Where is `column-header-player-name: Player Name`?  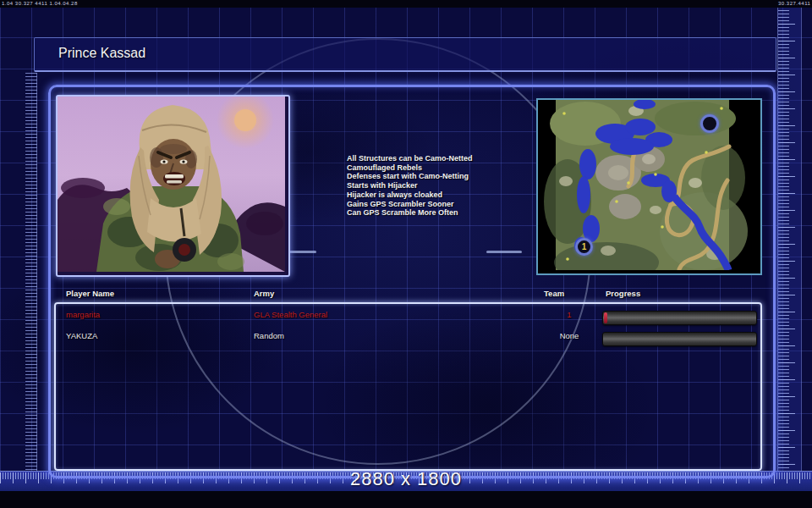 column-header-player-name: Player Name is located at coordinates (90, 293).